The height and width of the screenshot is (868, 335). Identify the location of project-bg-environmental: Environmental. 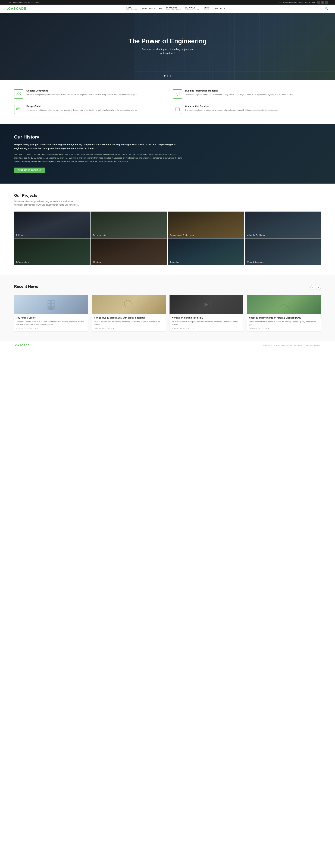
(129, 225).